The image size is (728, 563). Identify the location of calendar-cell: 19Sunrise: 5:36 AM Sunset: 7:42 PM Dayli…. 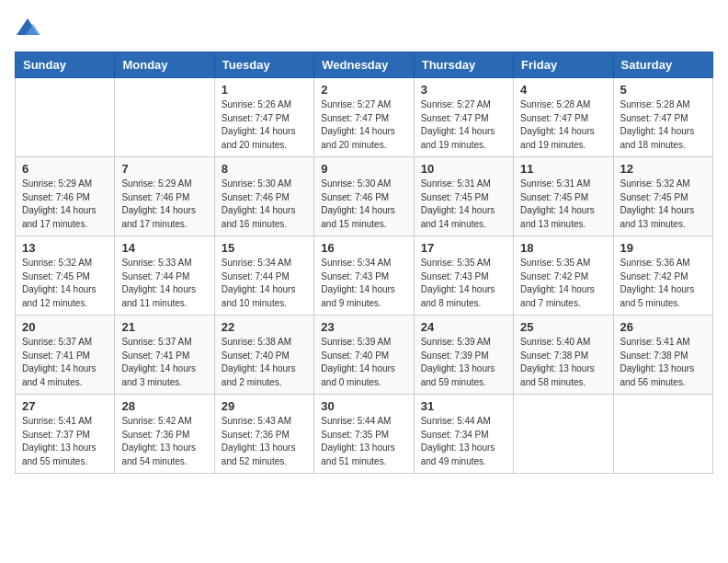
(663, 276).